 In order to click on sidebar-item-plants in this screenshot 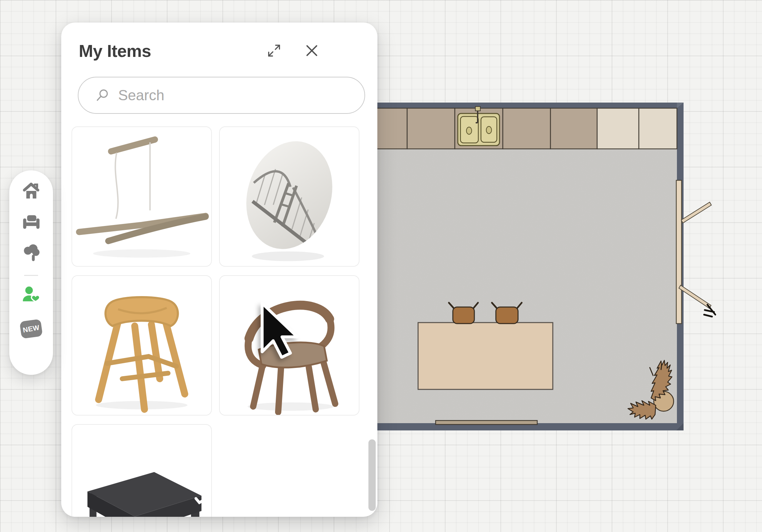, I will do `click(31, 253)`.